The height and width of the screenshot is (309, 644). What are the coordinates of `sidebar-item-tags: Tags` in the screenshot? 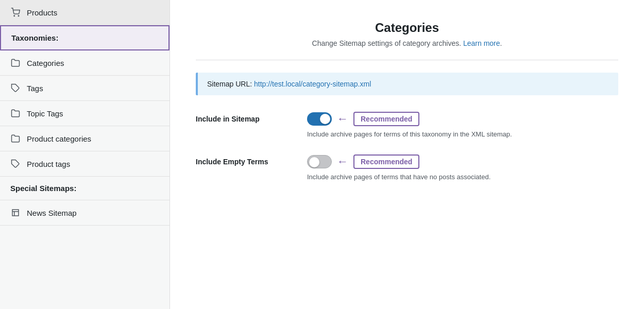 It's located at (84, 89).